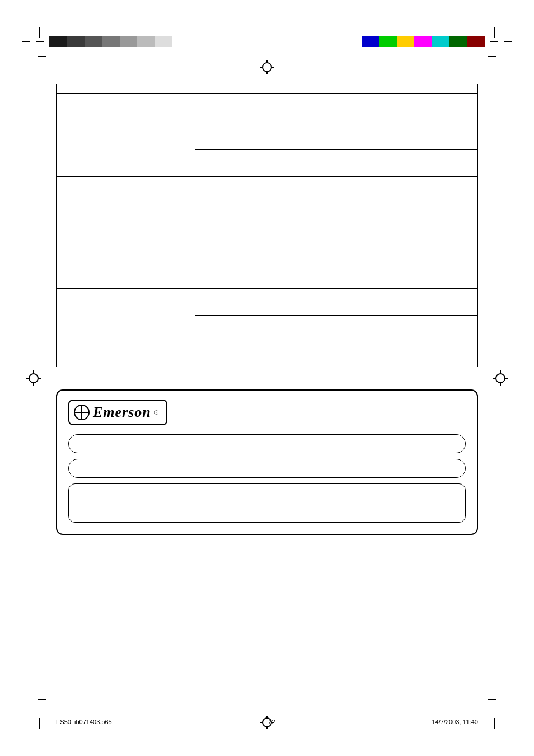  Describe the element at coordinates (157, 413) in the screenshot. I see `emerson-reg-symbol: ®` at that location.